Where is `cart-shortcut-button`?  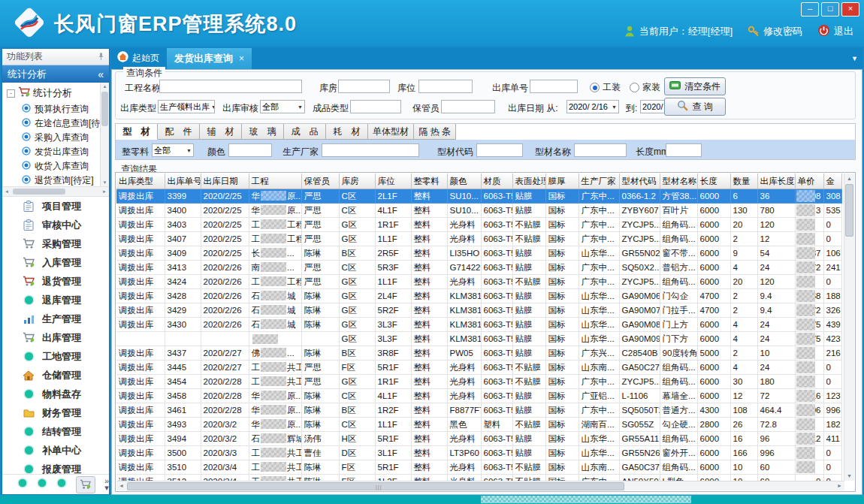
cart-shortcut-button is located at coordinates (86, 485).